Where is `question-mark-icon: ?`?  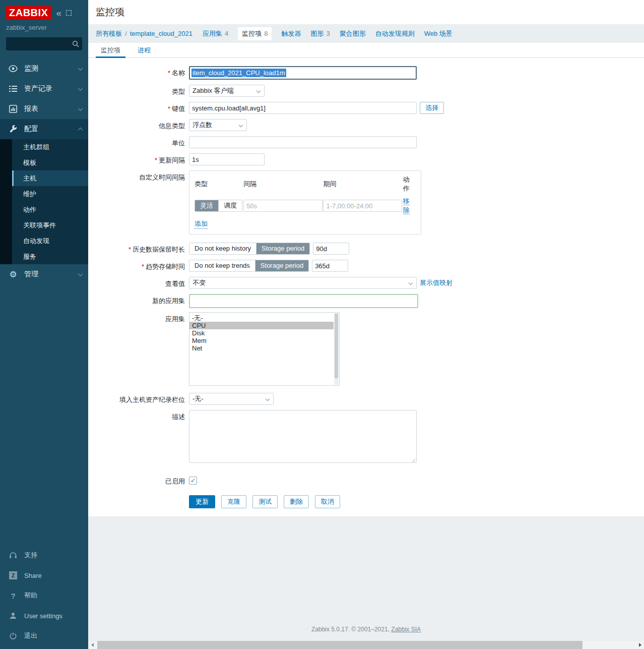 question-mark-icon: ? is located at coordinates (13, 596).